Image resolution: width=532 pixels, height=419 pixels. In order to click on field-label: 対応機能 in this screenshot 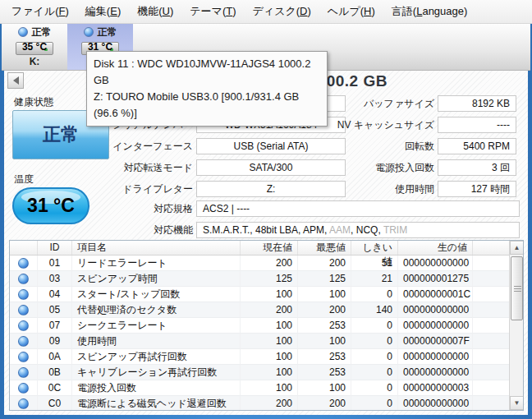, I will do `click(100, 230)`.